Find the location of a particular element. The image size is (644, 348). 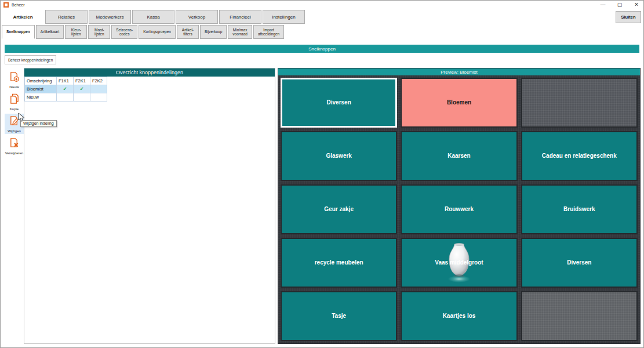

preview-button-geur-zakje: Geur zakje is located at coordinates (339, 209).